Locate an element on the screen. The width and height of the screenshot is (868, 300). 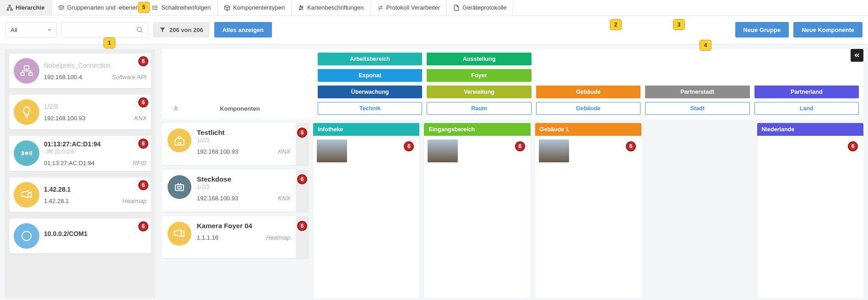
tab-schaltreihenfolgen: Schaltreihenfolgen is located at coordinates (181, 7).